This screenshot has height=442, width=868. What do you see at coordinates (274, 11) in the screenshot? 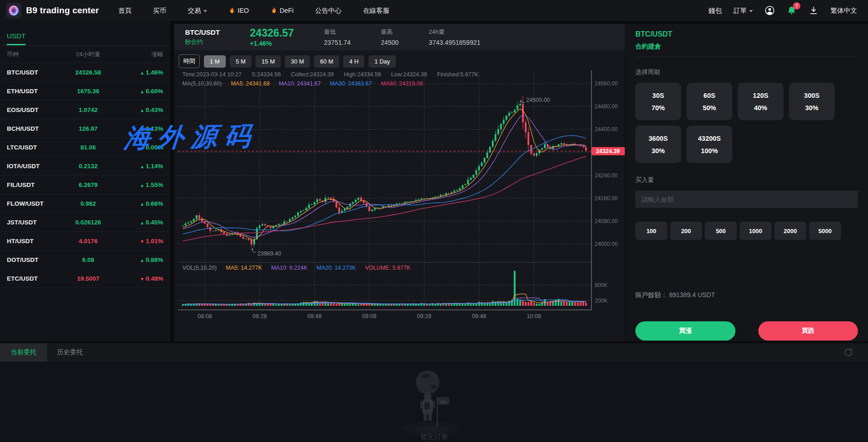
I see `flame-icon` at bounding box center [274, 11].